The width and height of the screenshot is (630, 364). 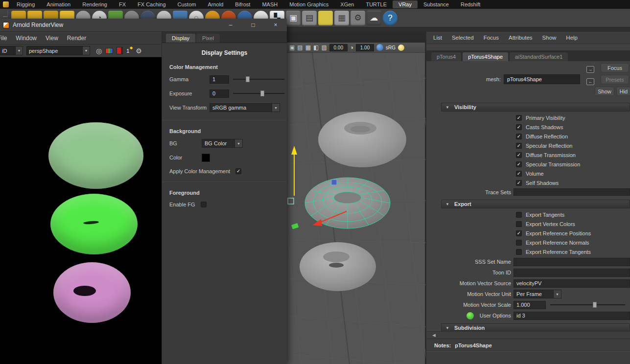 What do you see at coordinates (219, 79) in the screenshot?
I see `gamma-input: 1` at bounding box center [219, 79].